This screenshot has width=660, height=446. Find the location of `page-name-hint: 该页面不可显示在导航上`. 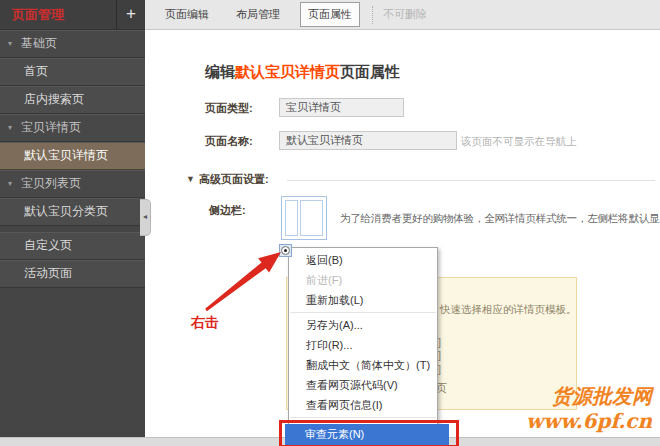

page-name-hint: 该页面不可显示在导航上 is located at coordinates (519, 142).